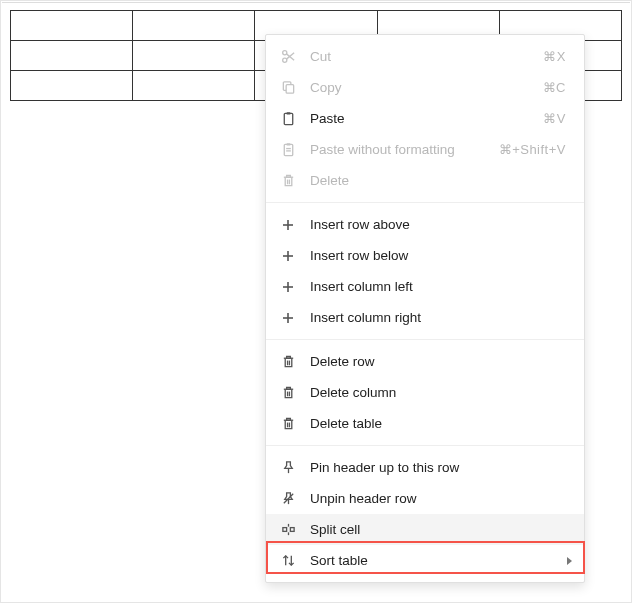 The image size is (632, 603). Describe the element at coordinates (404, 150) in the screenshot. I see `menu-item-label: Paste without formatting` at that location.